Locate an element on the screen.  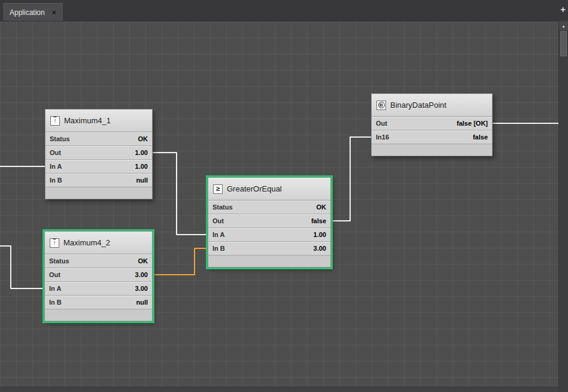
wire-greaterOrEqual-out-to-binaryDataPoint-in16 is located at coordinates (351, 179).